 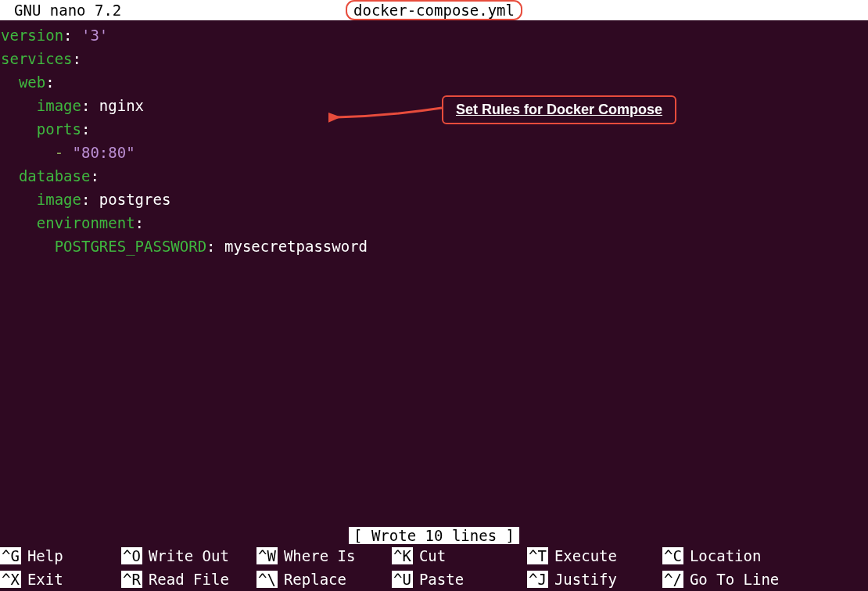 I want to click on code-line-1: version: '3', so click(x=434, y=35).